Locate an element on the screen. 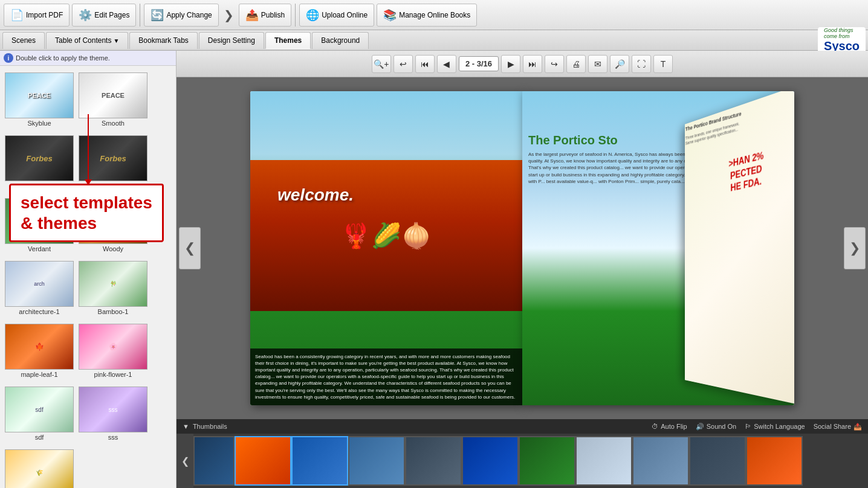 The image size is (868, 488). nav-prev-button: ❮ is located at coordinates (190, 248).